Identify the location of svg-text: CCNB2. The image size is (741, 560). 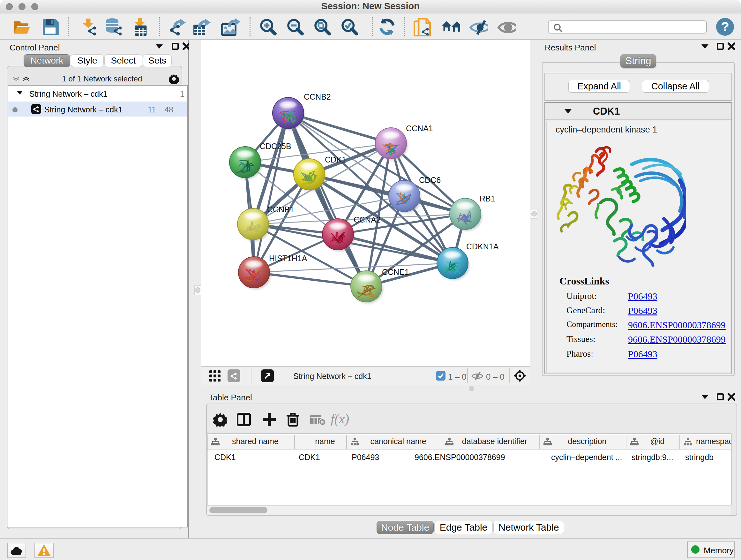
(318, 97).